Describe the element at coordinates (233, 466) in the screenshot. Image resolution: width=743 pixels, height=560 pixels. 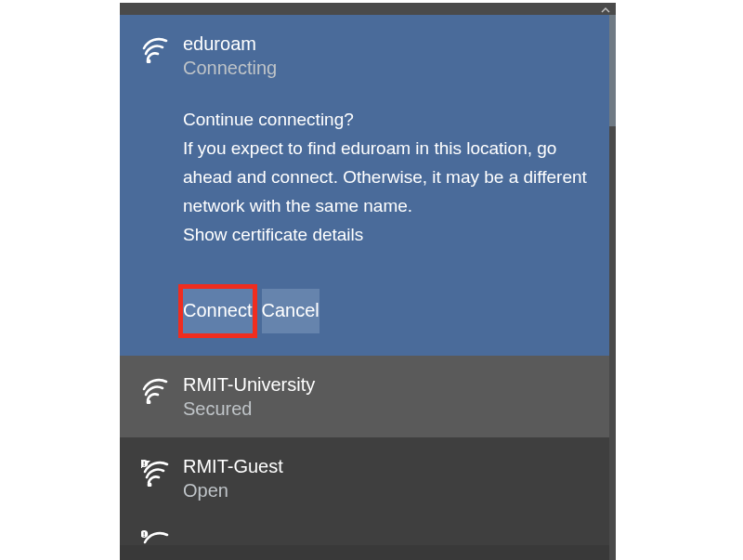
I see `network-name: RMIT-Guest` at that location.